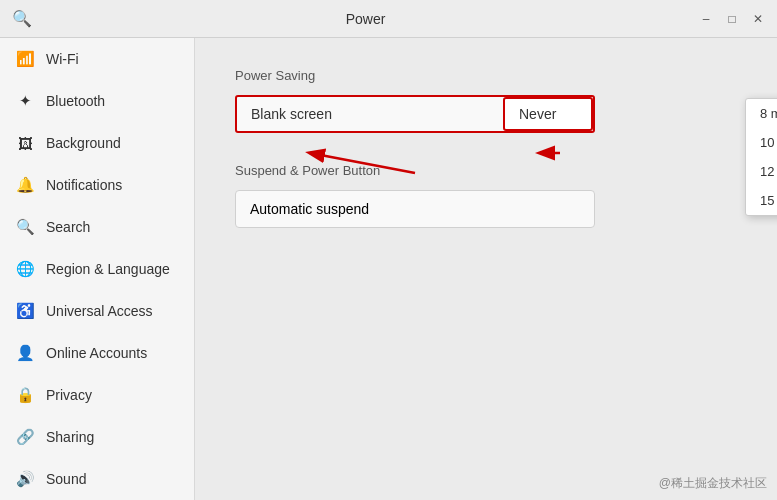 This screenshot has width=777, height=500. What do you see at coordinates (25, 101) in the screenshot?
I see `bluetooth-icon: ✦` at bounding box center [25, 101].